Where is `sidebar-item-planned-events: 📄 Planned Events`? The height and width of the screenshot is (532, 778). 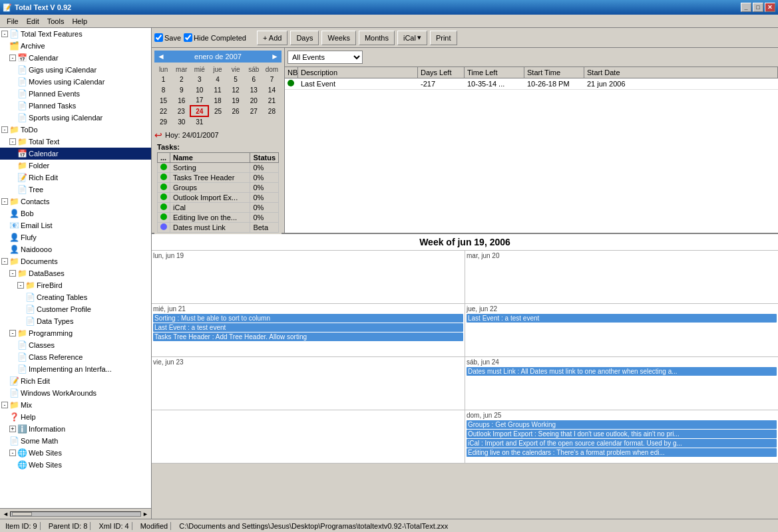
sidebar-item-planned-events: 📄 Planned Events is located at coordinates (76, 94).